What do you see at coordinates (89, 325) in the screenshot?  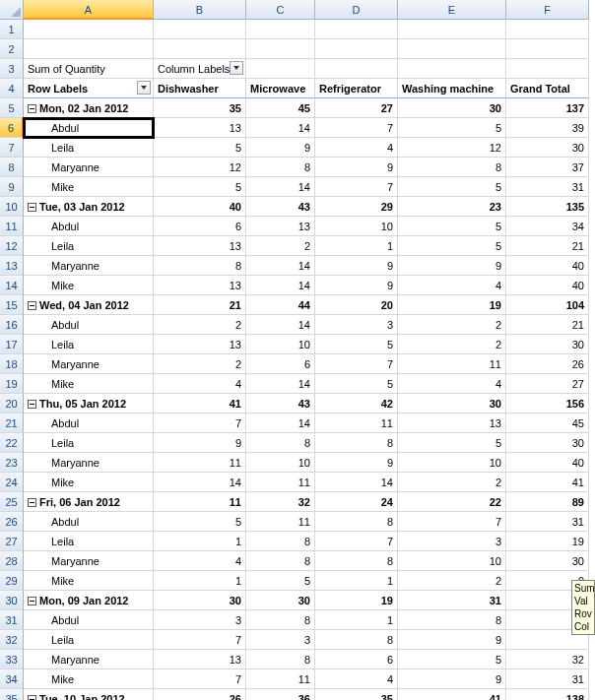 I see `item-row-label: Abdul` at bounding box center [89, 325].